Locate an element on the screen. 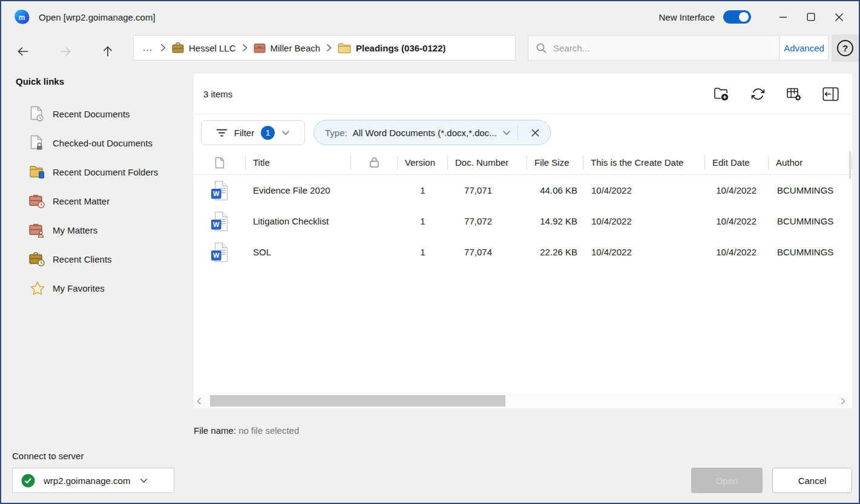 This screenshot has height=504, width=860. help-button: ? is located at coordinates (845, 48).